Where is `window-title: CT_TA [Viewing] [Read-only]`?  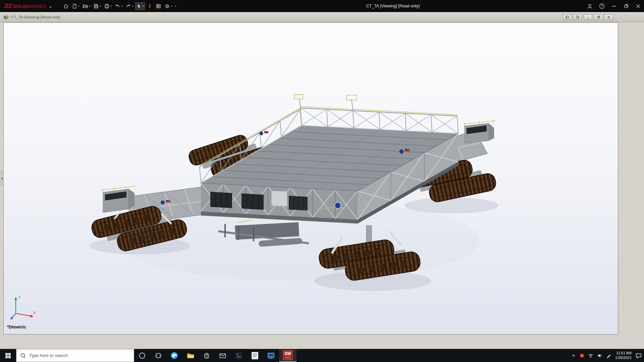 window-title: CT_TA [Viewing] [Read-only] is located at coordinates (393, 6).